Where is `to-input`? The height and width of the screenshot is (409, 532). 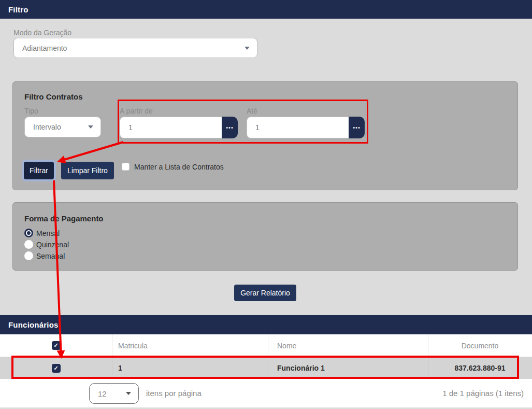
to-input is located at coordinates (297, 128).